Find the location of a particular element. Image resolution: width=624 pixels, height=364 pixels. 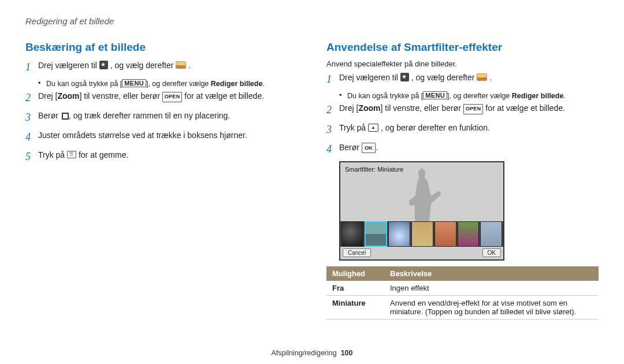

left-step-5: 5 Tryk på for at gemme. is located at coordinates (162, 157).